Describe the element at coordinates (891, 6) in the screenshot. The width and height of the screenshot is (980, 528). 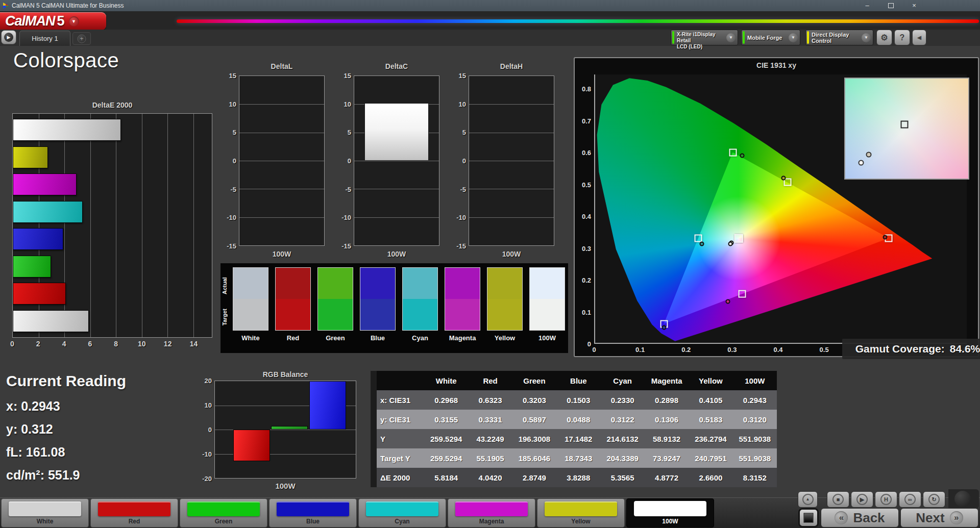
I see `maximize-icon` at that location.